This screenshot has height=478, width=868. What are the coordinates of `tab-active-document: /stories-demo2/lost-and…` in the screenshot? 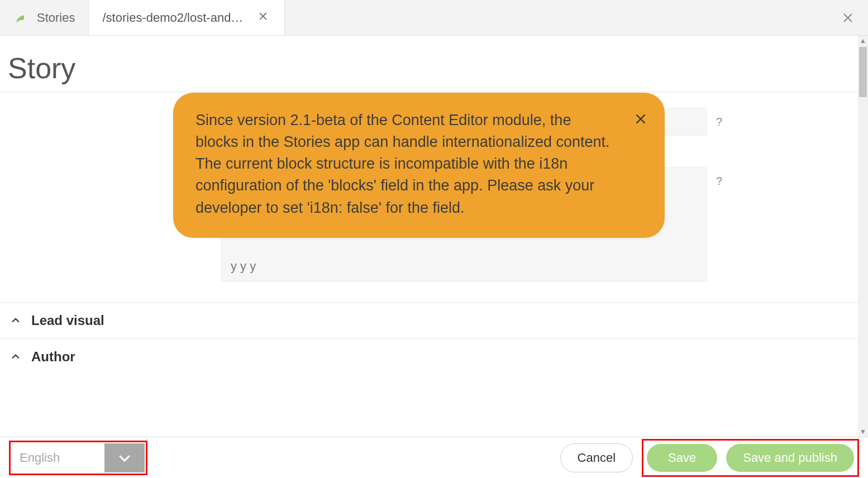 It's located at (187, 18).